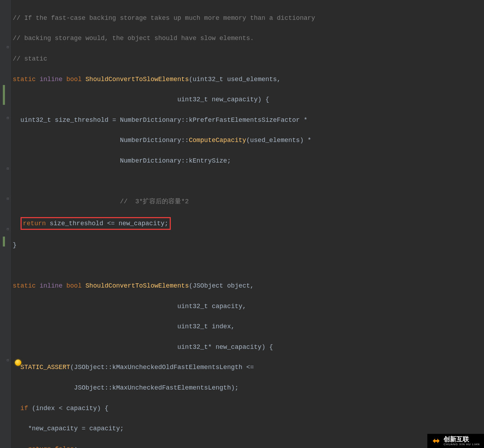  Describe the element at coordinates (64, 447) in the screenshot. I see `keyword-false: false` at that location.